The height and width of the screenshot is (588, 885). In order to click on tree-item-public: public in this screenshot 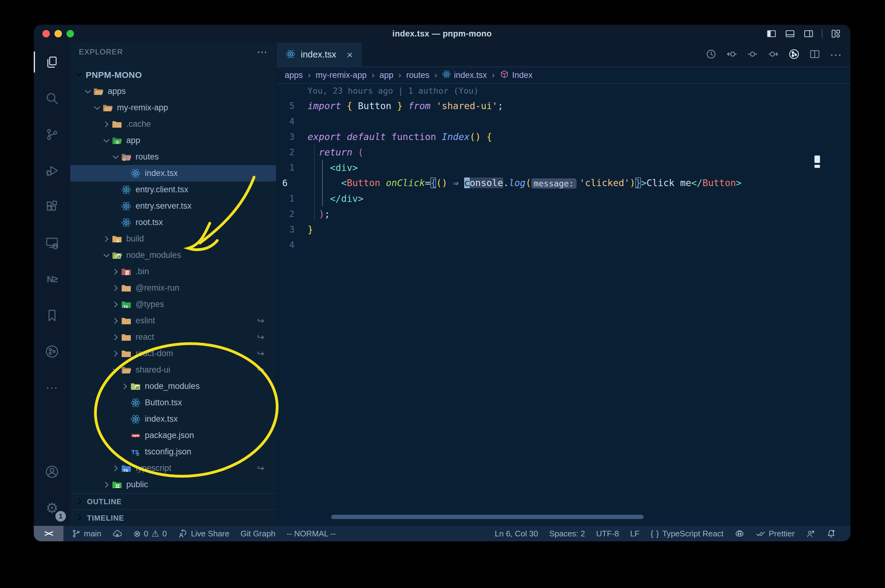, I will do `click(173, 484)`.